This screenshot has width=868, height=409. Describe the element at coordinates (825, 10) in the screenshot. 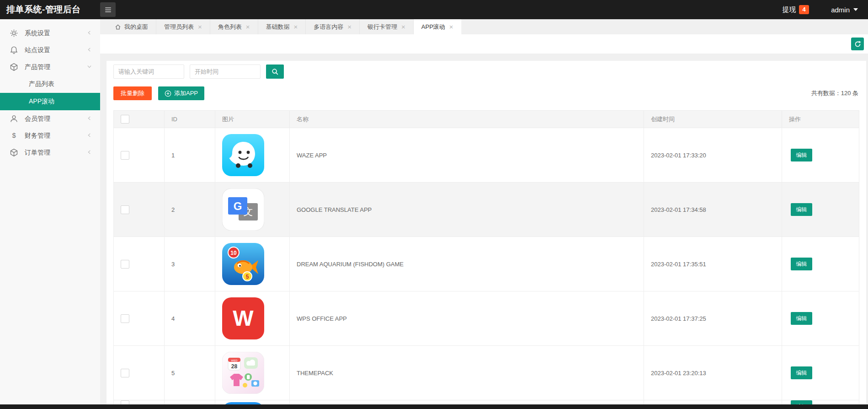

I see `topbar-right: 提现 4 admin` at that location.